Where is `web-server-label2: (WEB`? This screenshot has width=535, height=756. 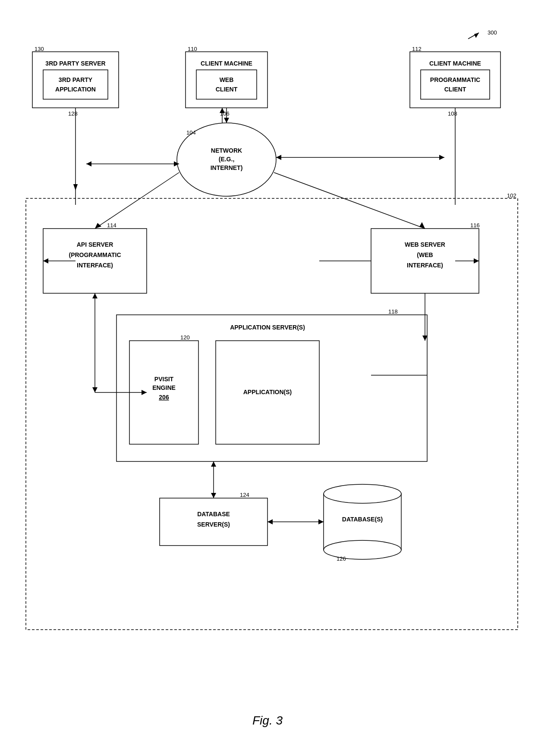
web-server-label2: (WEB is located at coordinates (425, 255).